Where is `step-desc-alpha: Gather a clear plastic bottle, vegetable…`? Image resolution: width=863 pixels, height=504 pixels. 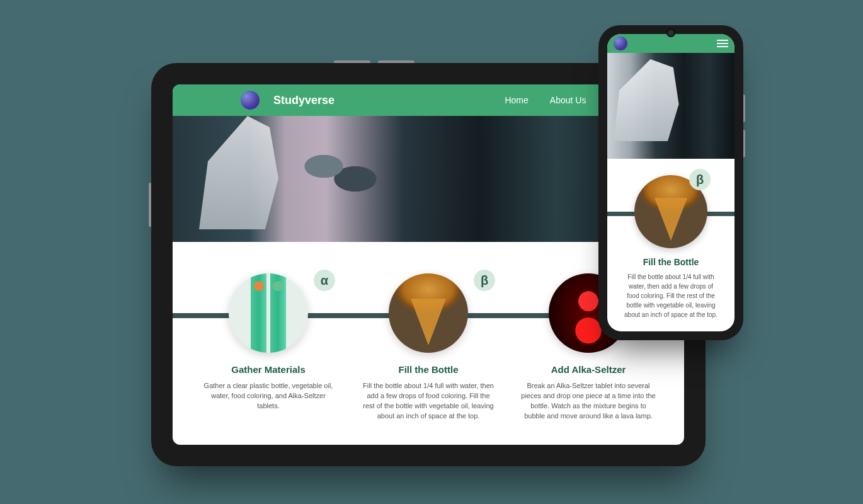 step-desc-alpha: Gather a clear plastic bottle, vegetable… is located at coordinates (268, 396).